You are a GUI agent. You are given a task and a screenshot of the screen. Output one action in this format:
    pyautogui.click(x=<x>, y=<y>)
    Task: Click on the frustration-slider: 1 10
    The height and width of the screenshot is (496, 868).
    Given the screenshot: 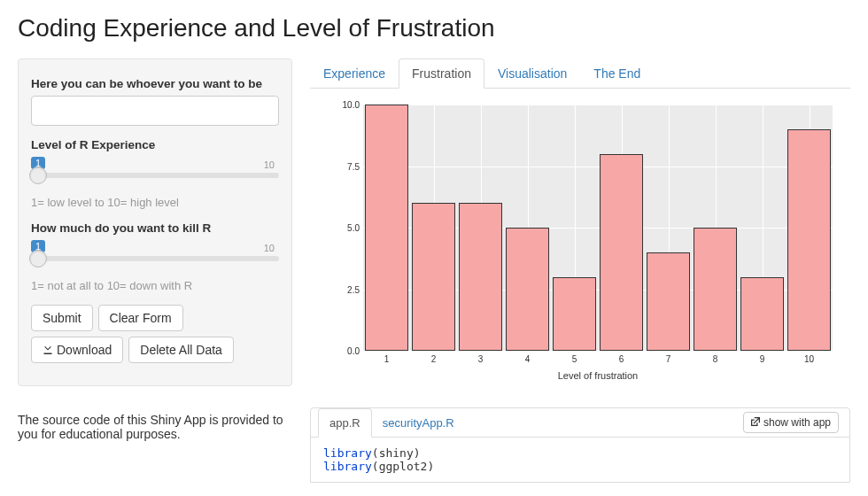 What is the action you would take?
    pyautogui.click(x=155, y=258)
    